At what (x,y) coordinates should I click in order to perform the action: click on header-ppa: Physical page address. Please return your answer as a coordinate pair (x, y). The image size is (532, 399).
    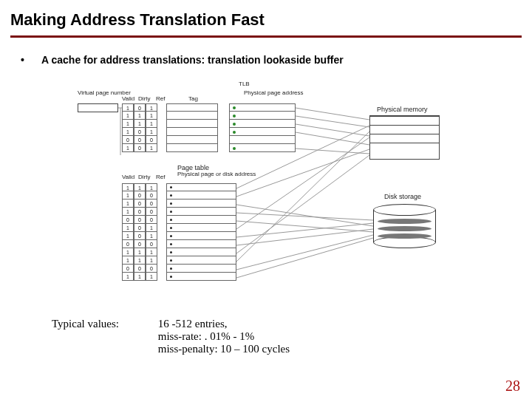
    Looking at the image, I should click on (273, 93).